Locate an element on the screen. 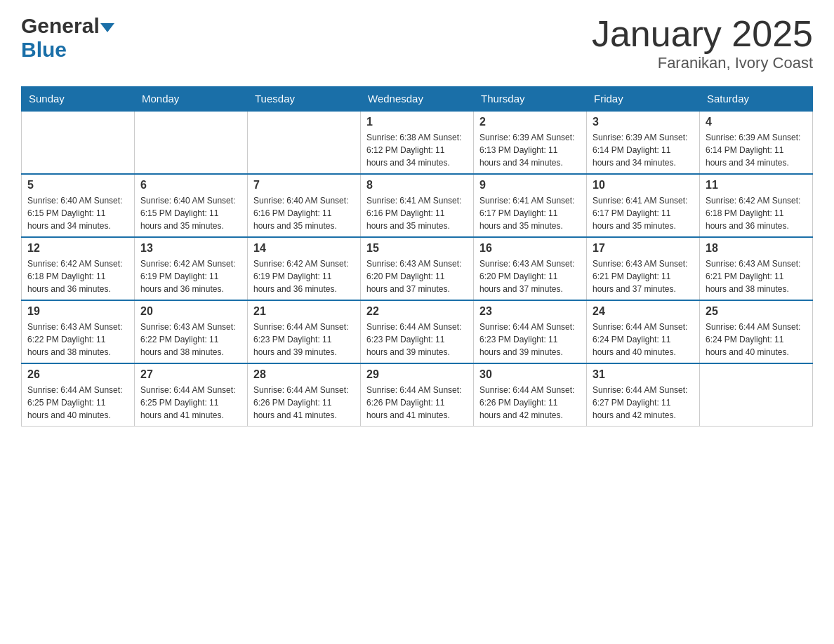 This screenshot has width=834, height=644. day-number: 19 is located at coordinates (78, 311).